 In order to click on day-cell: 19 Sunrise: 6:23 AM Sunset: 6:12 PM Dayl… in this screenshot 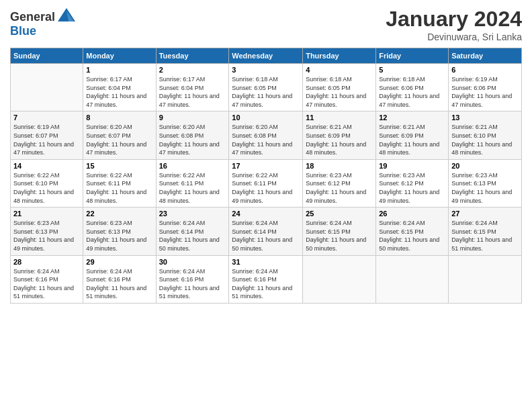, I will do `click(412, 183)`.